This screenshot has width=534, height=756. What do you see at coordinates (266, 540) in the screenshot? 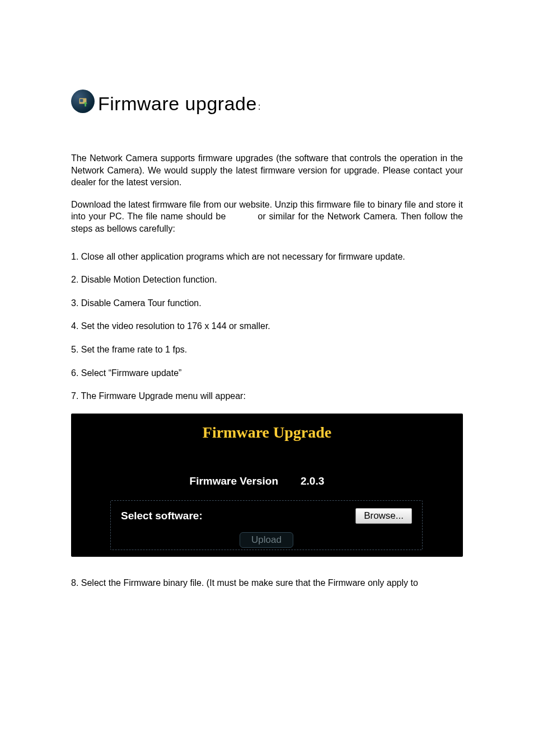
I see `upload-button: Upload` at bounding box center [266, 540].